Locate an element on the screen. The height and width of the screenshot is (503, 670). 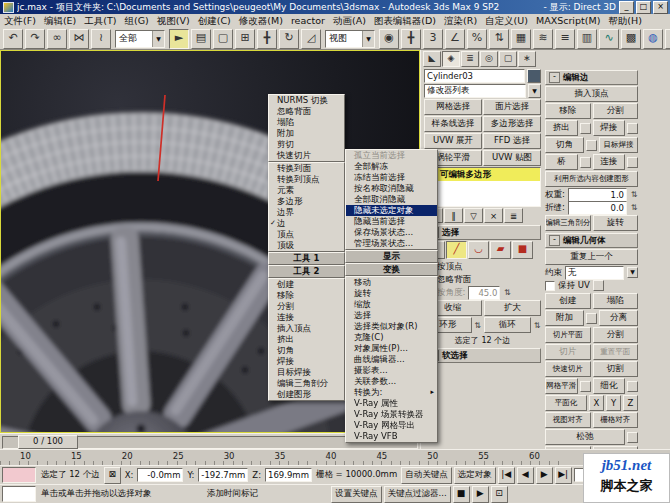
attach-settings-button is located at coordinates (592, 318).